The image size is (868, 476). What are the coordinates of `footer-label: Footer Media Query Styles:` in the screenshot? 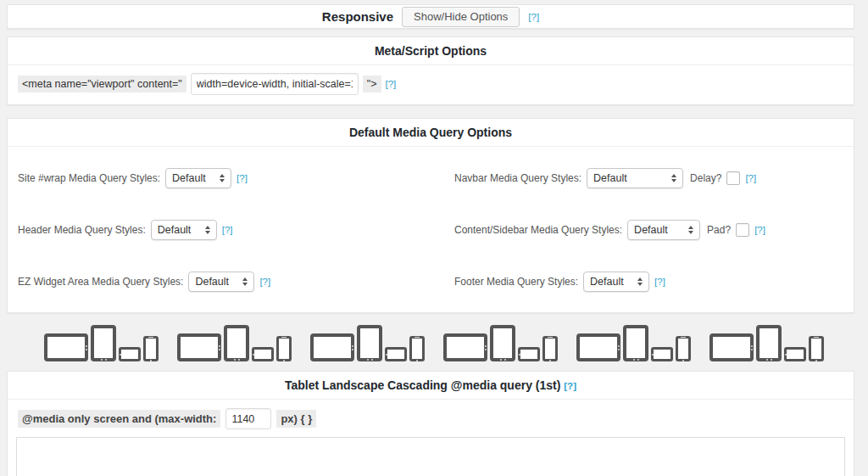 It's located at (516, 282).